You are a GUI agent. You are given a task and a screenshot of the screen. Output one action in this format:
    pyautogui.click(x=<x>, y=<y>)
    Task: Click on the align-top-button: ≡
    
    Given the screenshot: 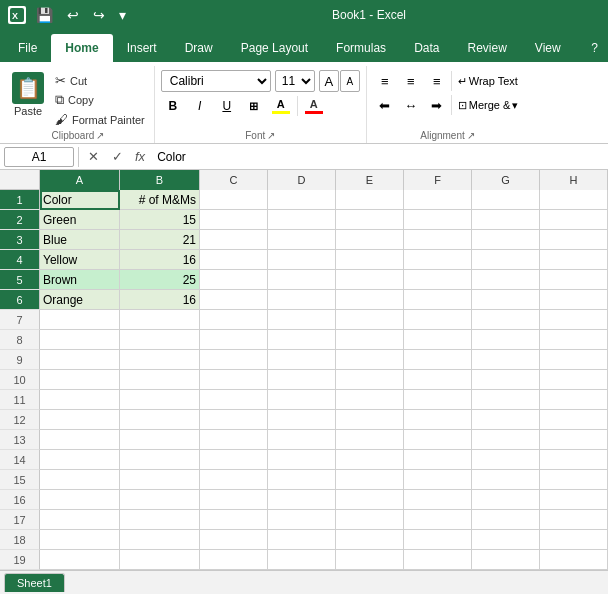 What is the action you would take?
    pyautogui.click(x=385, y=81)
    